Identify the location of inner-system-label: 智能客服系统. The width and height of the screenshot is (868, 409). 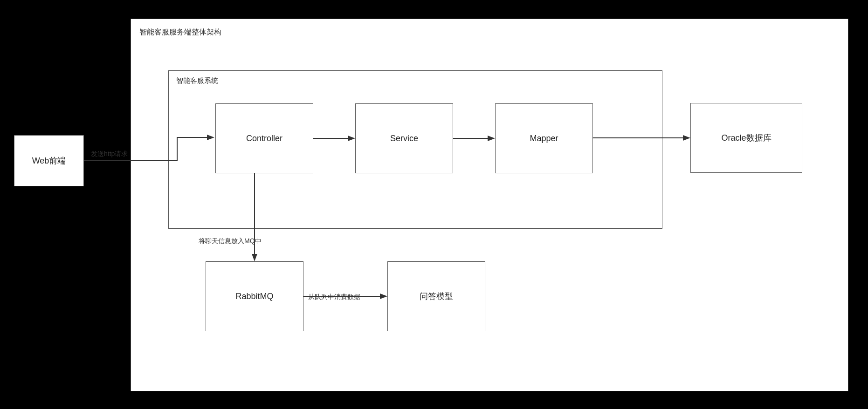
(197, 81).